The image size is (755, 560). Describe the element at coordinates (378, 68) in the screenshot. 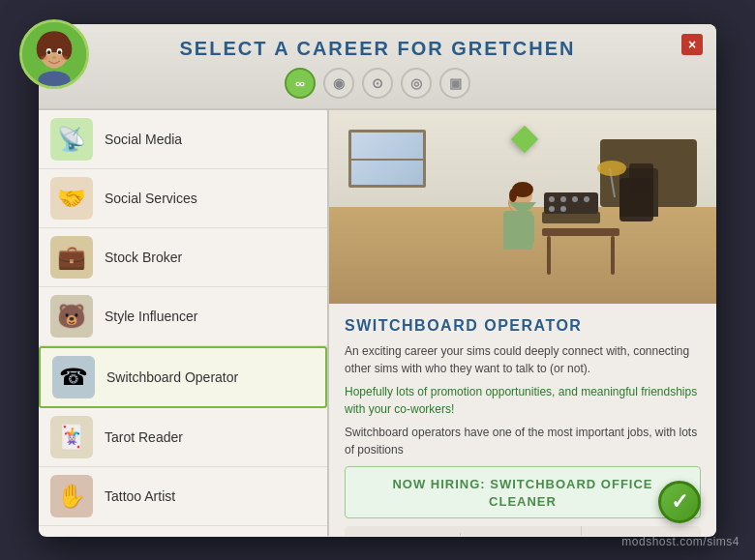

I see `modal-header: Select a Career for Gretchen × ∞◉⊙◎▣` at that location.